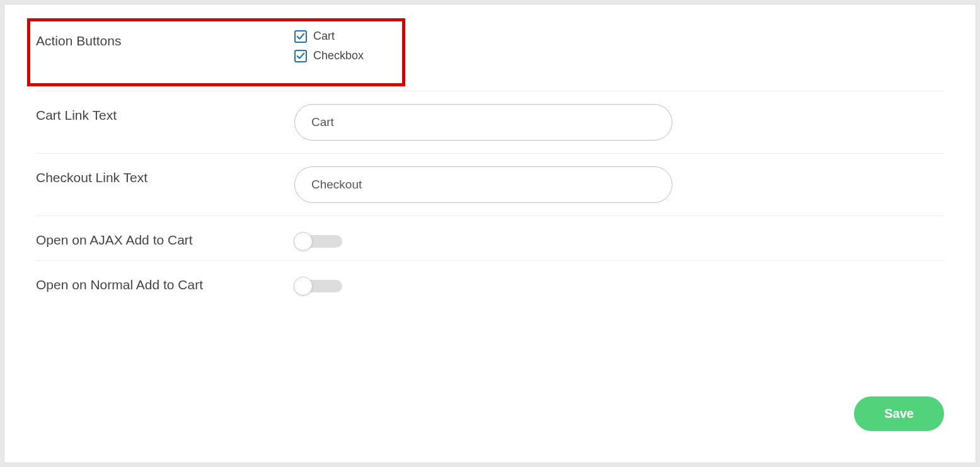 The height and width of the screenshot is (467, 980). I want to click on row-cart-link-text: Cart Link Text, so click(490, 122).